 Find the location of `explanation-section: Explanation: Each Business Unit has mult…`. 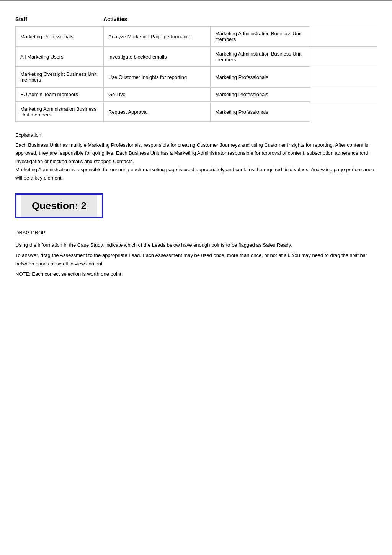

explanation-section: Explanation: Each Business Unit has mult… is located at coordinates (196, 157).